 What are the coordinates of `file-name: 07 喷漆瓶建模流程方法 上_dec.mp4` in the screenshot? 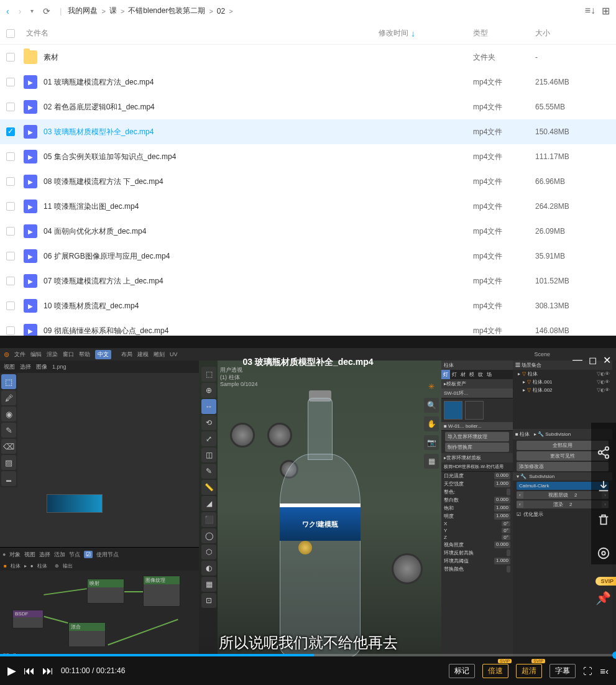 It's located at (211, 281).